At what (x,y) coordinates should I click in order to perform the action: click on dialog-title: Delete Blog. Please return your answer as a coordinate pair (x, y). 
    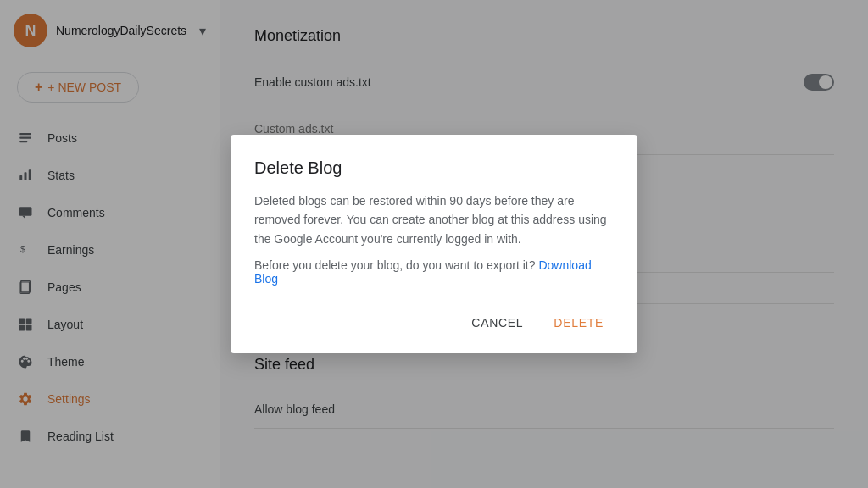
    Looking at the image, I should click on (434, 168).